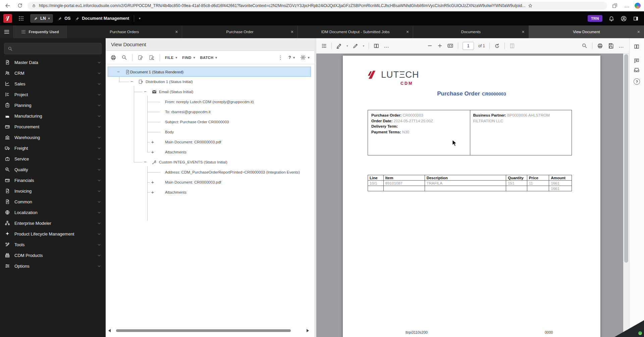 The image size is (644, 337). What do you see at coordinates (8, 6) in the screenshot?
I see `browser-back-icon` at bounding box center [8, 6].